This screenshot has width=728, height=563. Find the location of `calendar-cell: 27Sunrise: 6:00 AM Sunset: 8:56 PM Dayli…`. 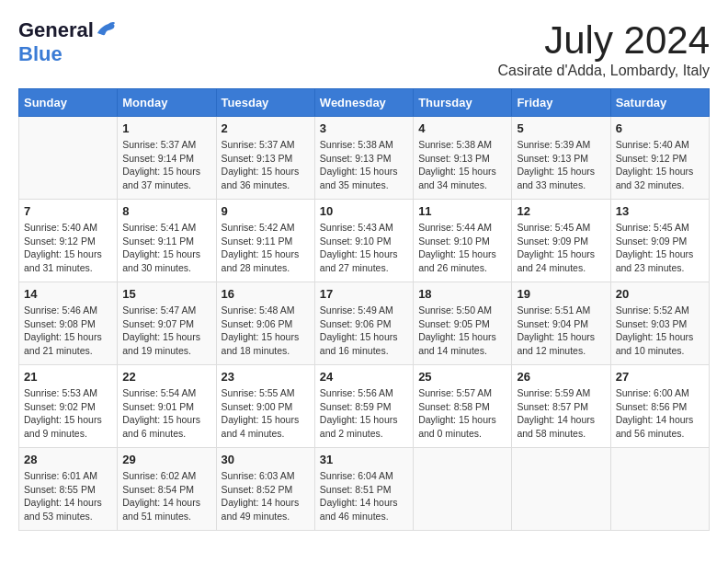

calendar-cell: 27Sunrise: 6:00 AM Sunset: 8:56 PM Dayli… is located at coordinates (660, 407).